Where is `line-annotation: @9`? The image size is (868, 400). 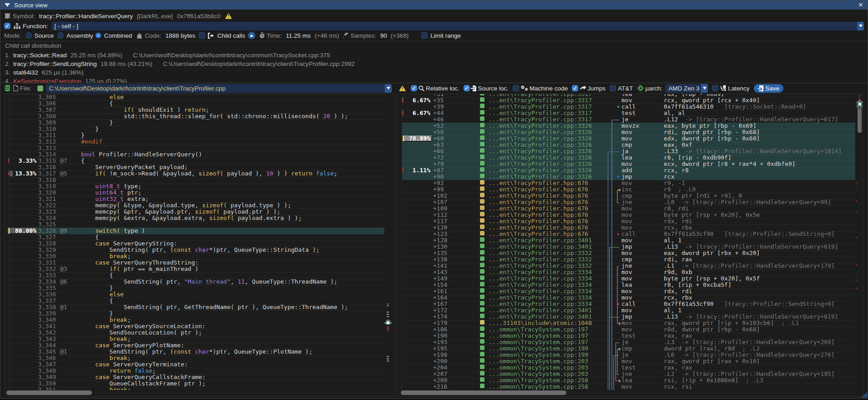
line-annotation: @9 is located at coordinates (64, 231).